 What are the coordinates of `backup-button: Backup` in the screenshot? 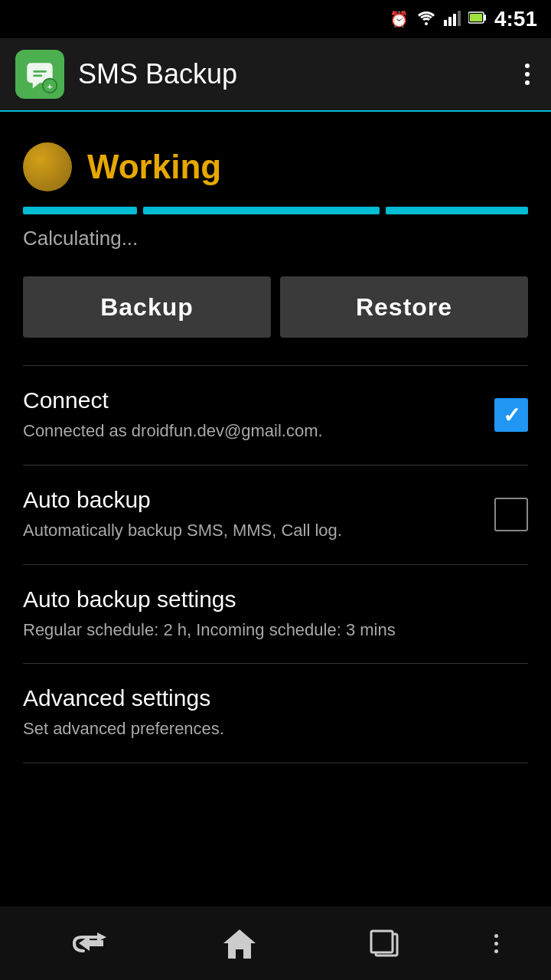 It's located at (147, 307).